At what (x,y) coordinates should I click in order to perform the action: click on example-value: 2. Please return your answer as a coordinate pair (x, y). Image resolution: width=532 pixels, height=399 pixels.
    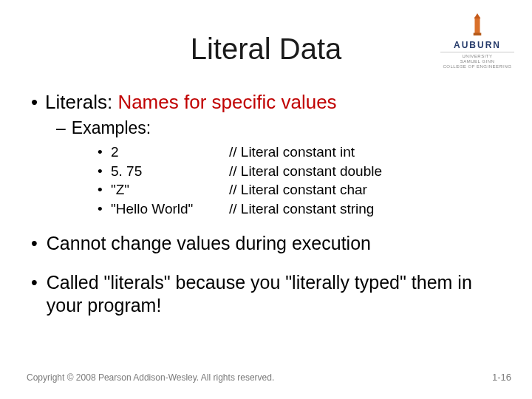
    Looking at the image, I should click on (170, 152).